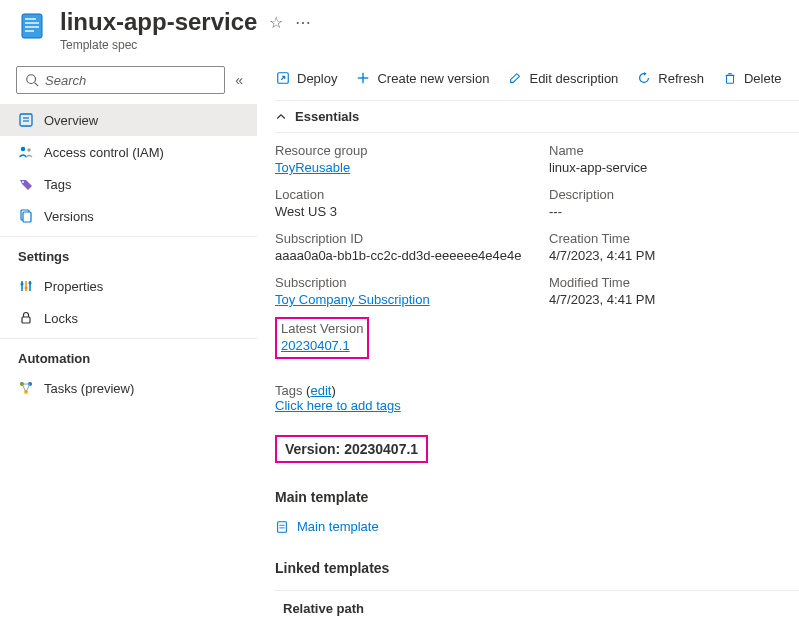 This screenshot has width=799, height=625. I want to click on main-template-heading: Main template, so click(537, 497).